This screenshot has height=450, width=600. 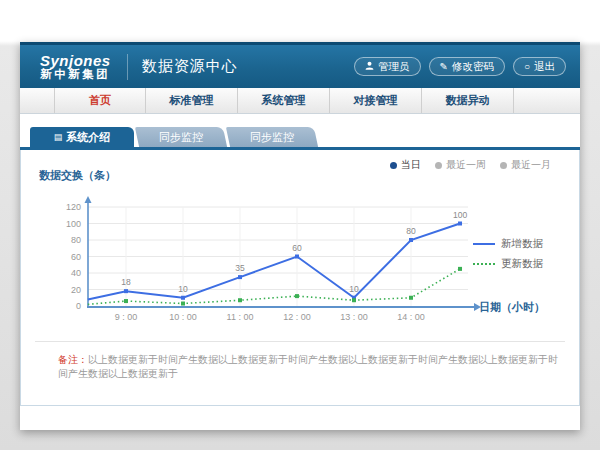 I want to click on tab-system-intro-label: 系统介绍, so click(x=88, y=138).